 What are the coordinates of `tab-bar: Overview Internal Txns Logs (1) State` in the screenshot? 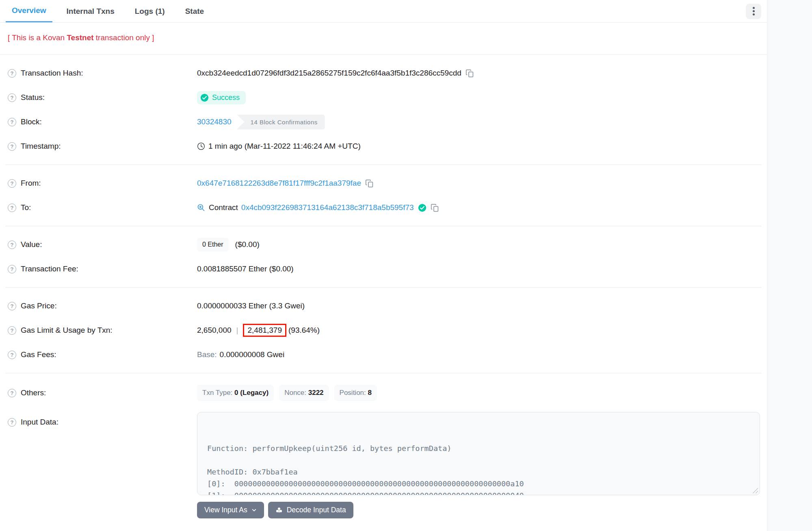 It's located at (383, 11).